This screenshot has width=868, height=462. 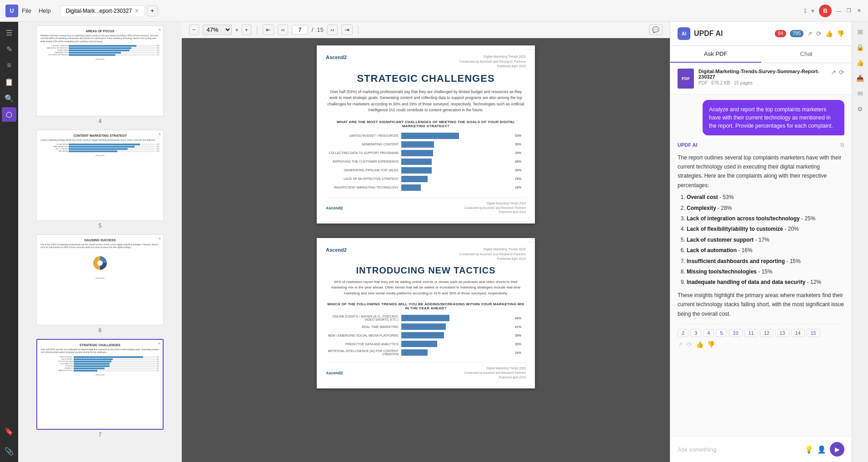 What do you see at coordinates (751, 333) in the screenshot?
I see `page-link-11: 11` at bounding box center [751, 333].